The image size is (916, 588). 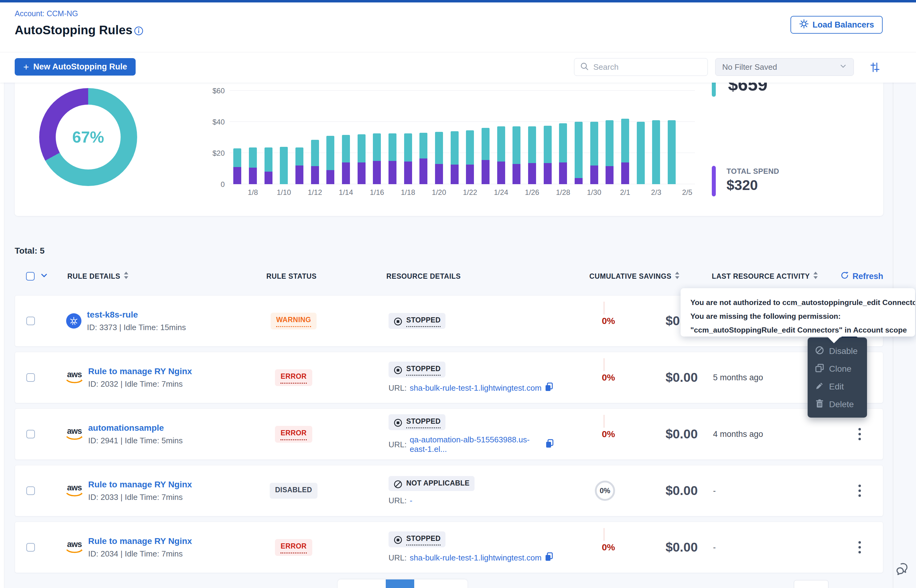 I want to click on select-all-checkbox, so click(x=31, y=276).